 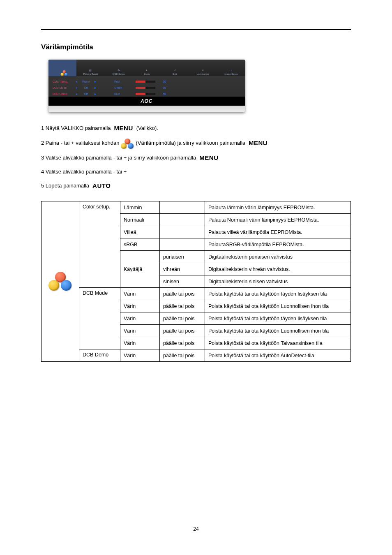 What do you see at coordinates (278, 269) in the screenshot?
I see `table-cell: Digitaalirekisterin vihreän vahvistus.` at bounding box center [278, 269].